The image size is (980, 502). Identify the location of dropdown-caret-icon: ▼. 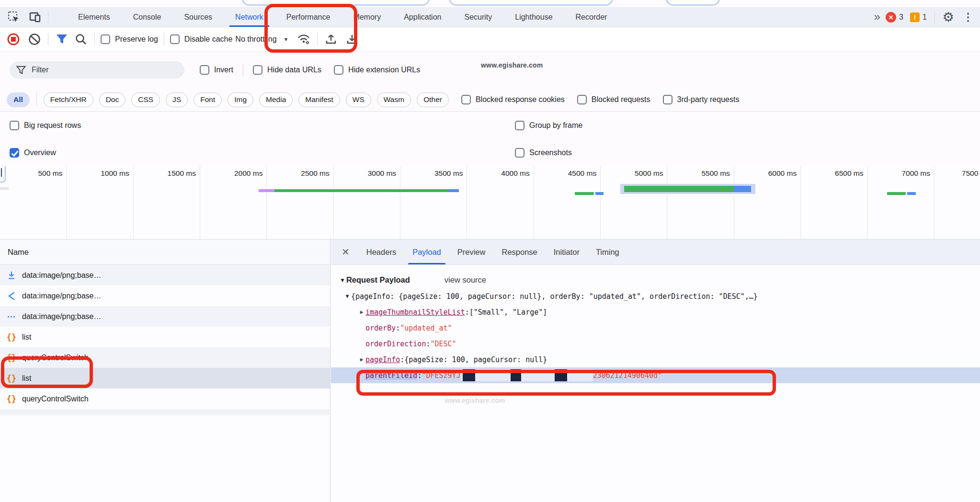
(286, 39).